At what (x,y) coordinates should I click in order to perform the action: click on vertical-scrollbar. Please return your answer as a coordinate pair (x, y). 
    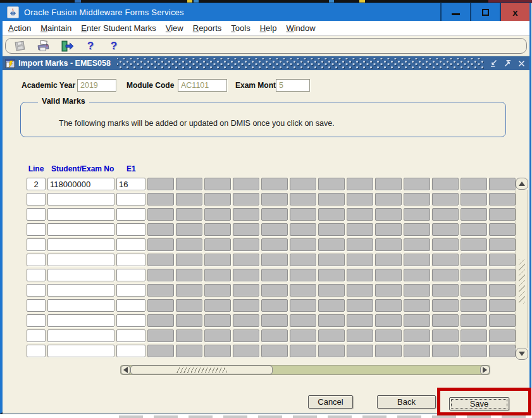
    Looking at the image, I should click on (522, 269).